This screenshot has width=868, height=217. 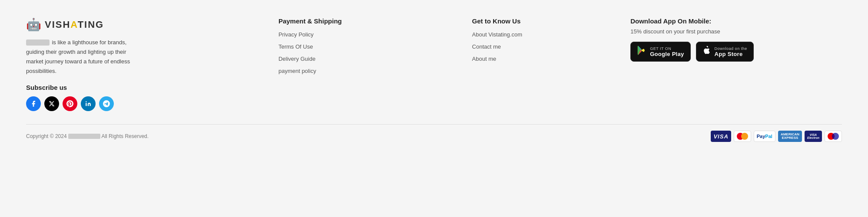 I want to click on paypal-p2: Pal, so click(x=769, y=136).